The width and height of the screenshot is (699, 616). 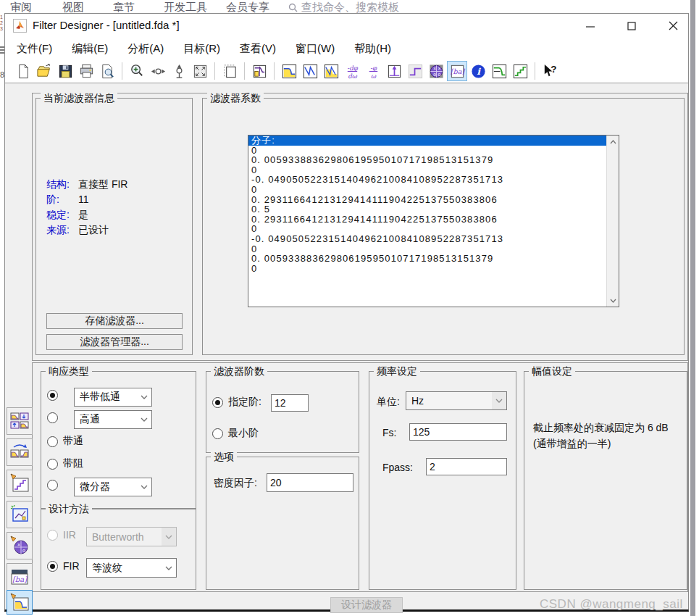 I want to click on set-quantization-parameters-button, so click(x=20, y=483).